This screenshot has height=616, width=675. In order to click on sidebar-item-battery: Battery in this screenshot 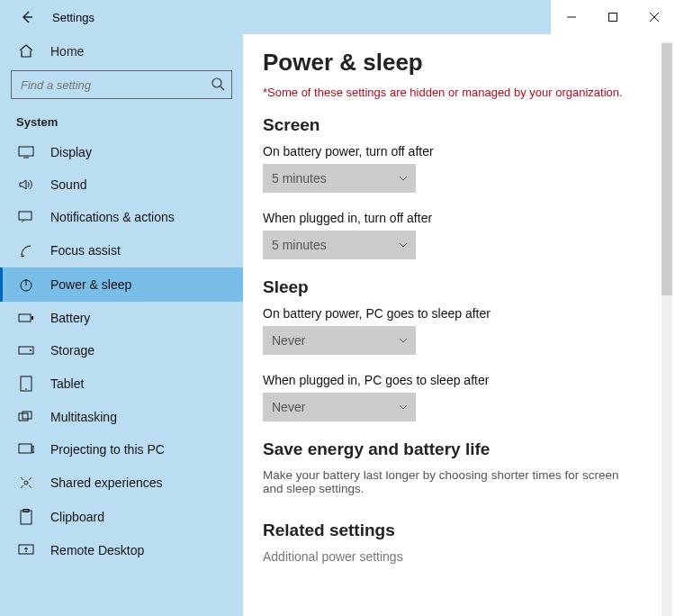, I will do `click(122, 318)`.